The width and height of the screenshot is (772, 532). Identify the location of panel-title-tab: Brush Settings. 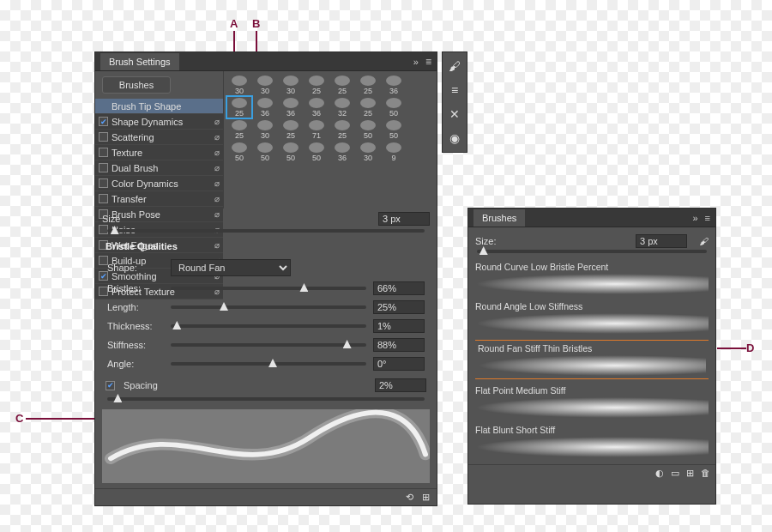
(140, 62).